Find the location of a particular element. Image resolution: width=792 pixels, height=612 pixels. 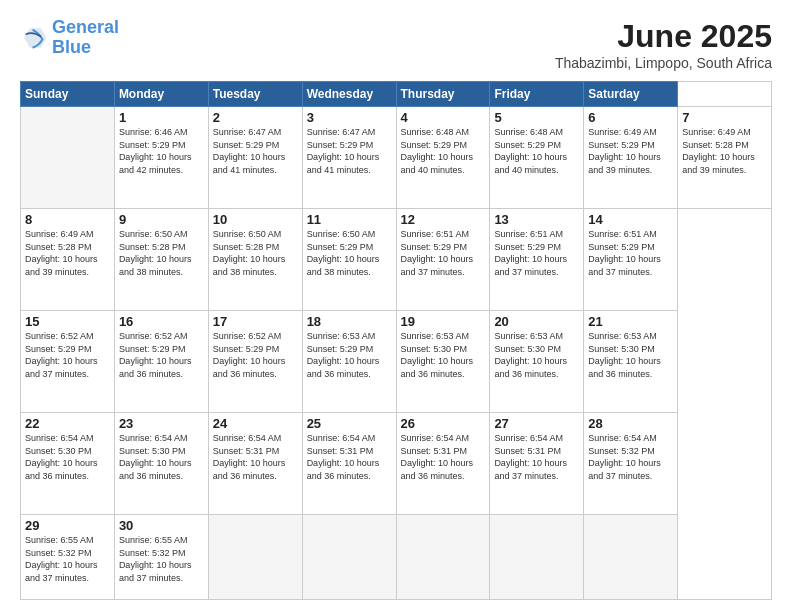

day-number: 4 is located at coordinates (444, 118).